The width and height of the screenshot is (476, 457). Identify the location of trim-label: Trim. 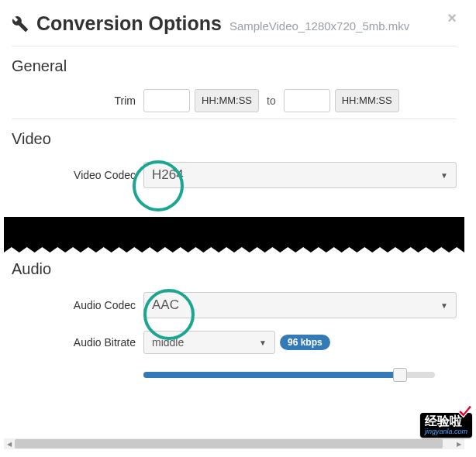
(78, 101).